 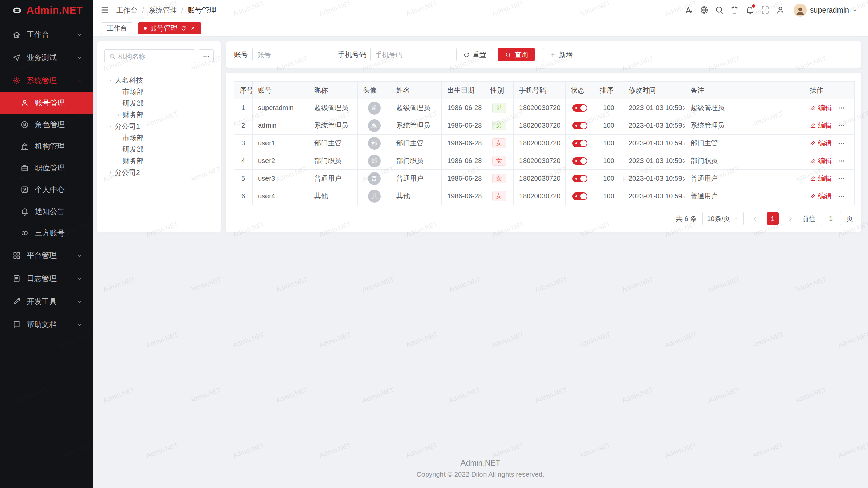 I want to click on search-button: 查询, so click(x=516, y=55).